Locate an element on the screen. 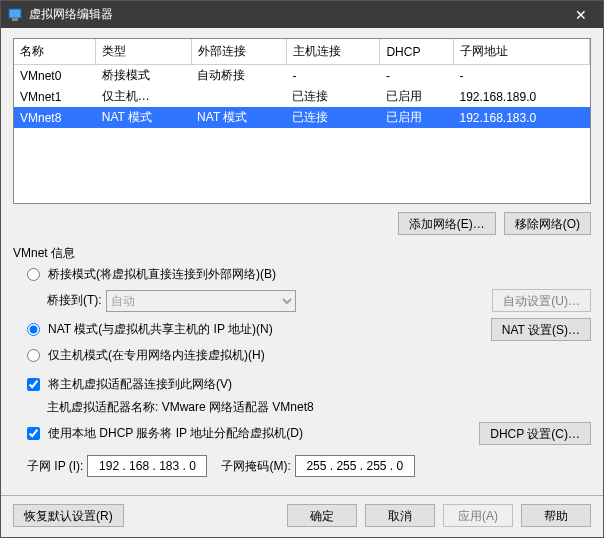 The height and width of the screenshot is (538, 604). cancel-button: 取消 is located at coordinates (400, 516).